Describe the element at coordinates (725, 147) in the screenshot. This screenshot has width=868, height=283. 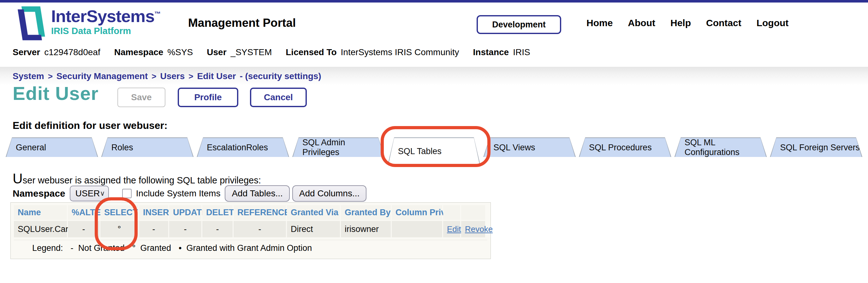
I see `tab-sql-ml-configurations-label: SQL ML Configurations` at that location.